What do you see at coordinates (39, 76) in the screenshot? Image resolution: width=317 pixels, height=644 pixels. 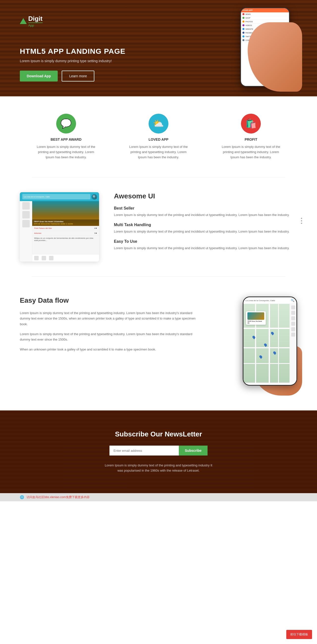 I see `download-app-button: Download App` at bounding box center [39, 76].